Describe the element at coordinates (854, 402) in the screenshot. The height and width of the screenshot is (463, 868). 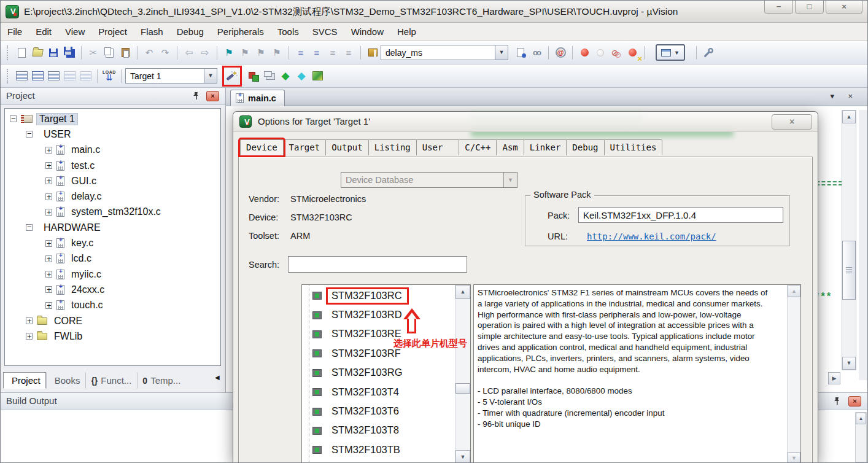
I see `build-output-close-button: ×` at that location.